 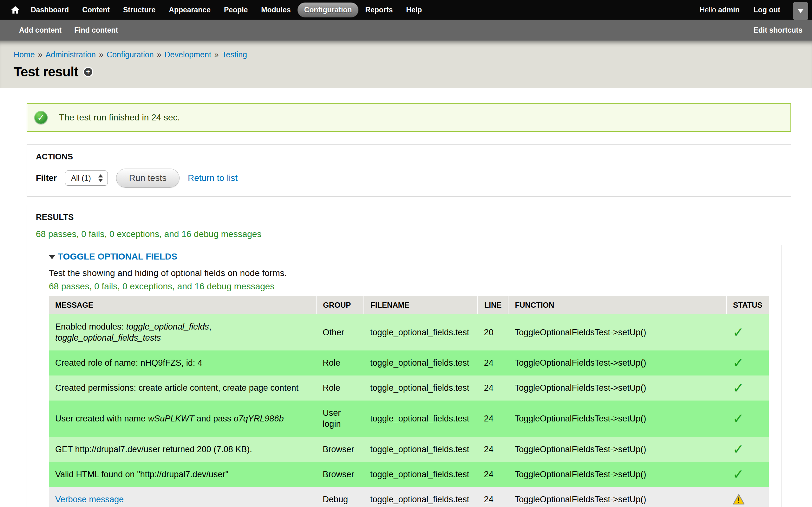 I want to click on cell-status, so click(x=748, y=497).